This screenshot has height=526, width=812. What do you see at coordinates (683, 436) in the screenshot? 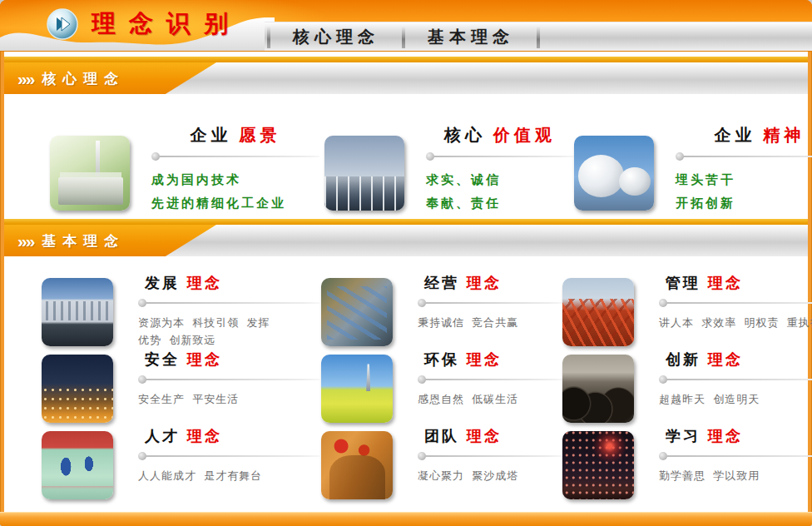
I see `item-title-black: 学习` at bounding box center [683, 436].